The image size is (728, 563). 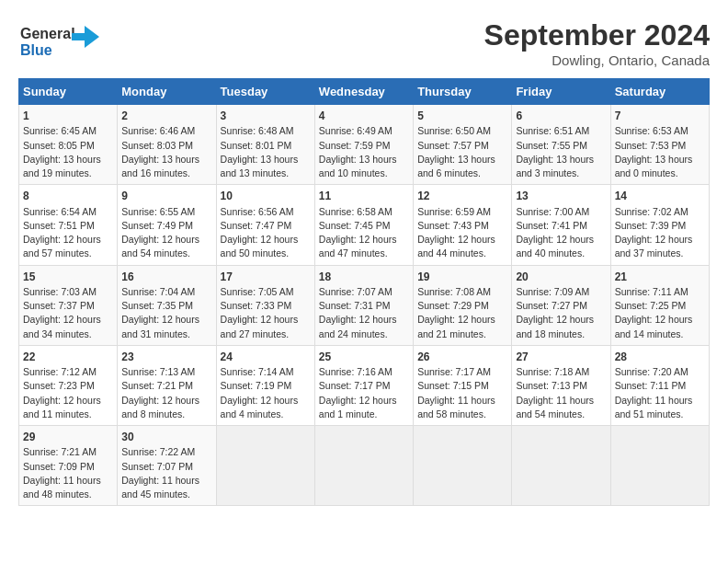 What do you see at coordinates (660, 92) in the screenshot?
I see `column-header-saturday: Saturday` at bounding box center [660, 92].